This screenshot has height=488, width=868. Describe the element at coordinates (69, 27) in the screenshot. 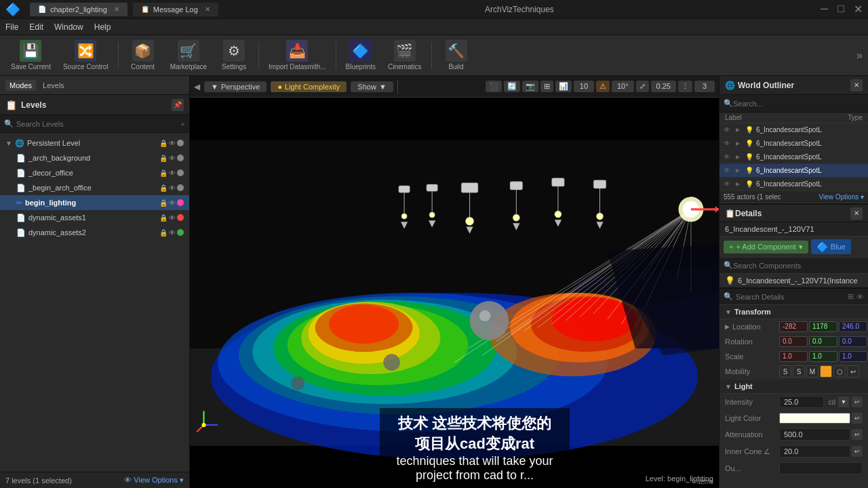

I see `menu-window: Window` at that location.